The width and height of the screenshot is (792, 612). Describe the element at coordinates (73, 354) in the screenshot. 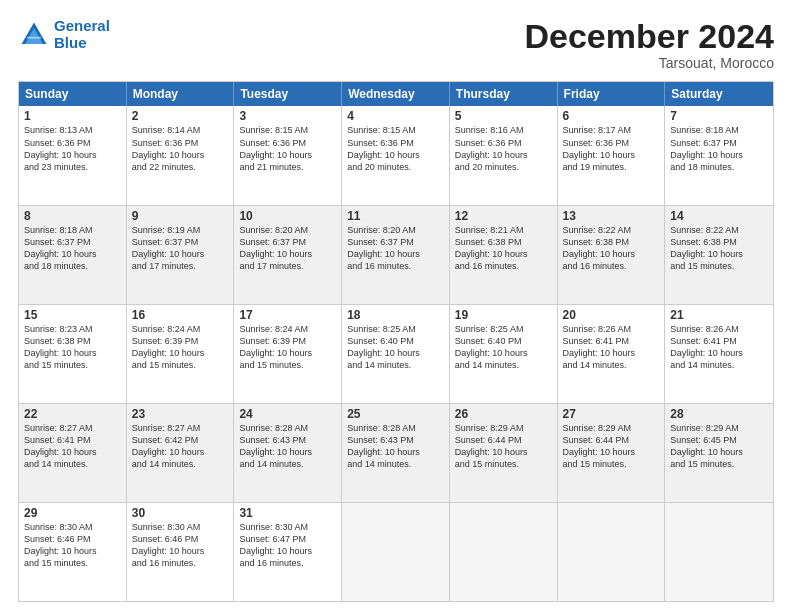

I see `calendar-cell: 15Sunrise: 8:23 AM Sunset: 6:38 PM Dayli…` at that location.